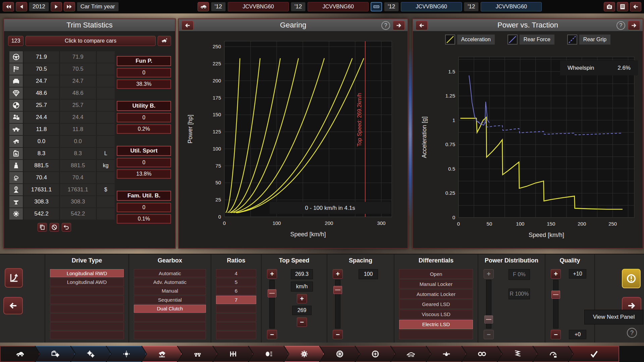  I want to click on differential-option-electric-lsd: Electric LSD, so click(436, 324).